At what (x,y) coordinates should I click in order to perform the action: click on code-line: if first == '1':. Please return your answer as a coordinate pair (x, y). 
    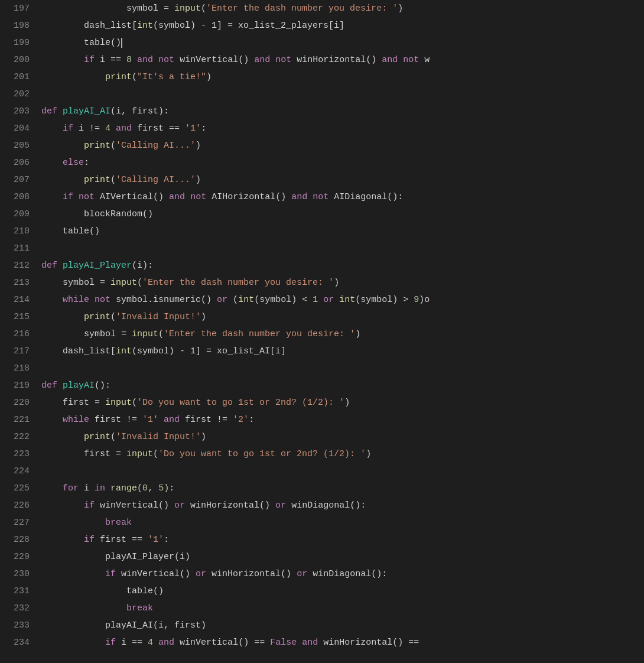
    Looking at the image, I should click on (343, 540).